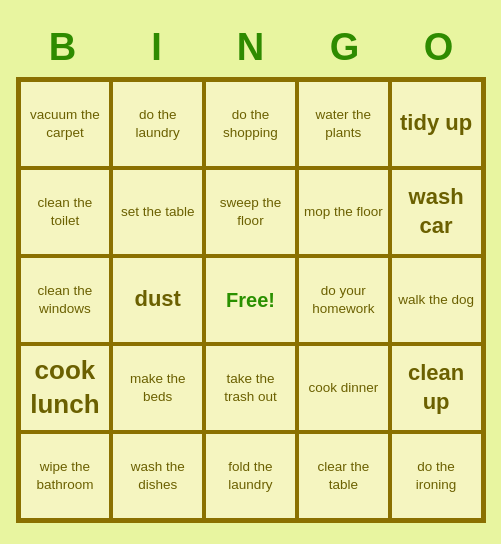 The height and width of the screenshot is (544, 501). Describe the element at coordinates (66, 388) in the screenshot. I see `bingo-cell-15: cook lunch` at that location.